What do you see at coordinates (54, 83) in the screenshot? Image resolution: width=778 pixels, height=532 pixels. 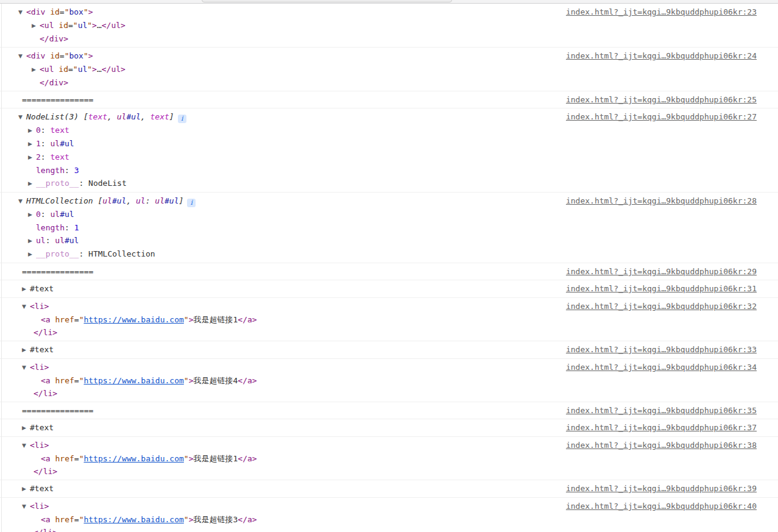 I see `token-tag: </div>` at bounding box center [54, 83].